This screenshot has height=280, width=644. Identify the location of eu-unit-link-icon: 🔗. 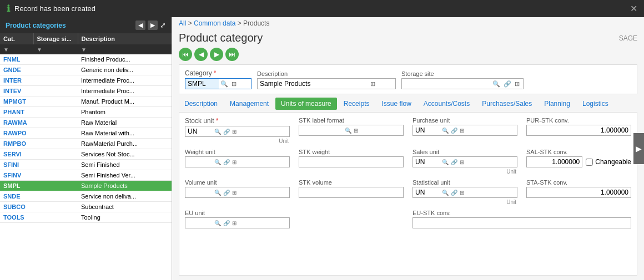
(227, 223).